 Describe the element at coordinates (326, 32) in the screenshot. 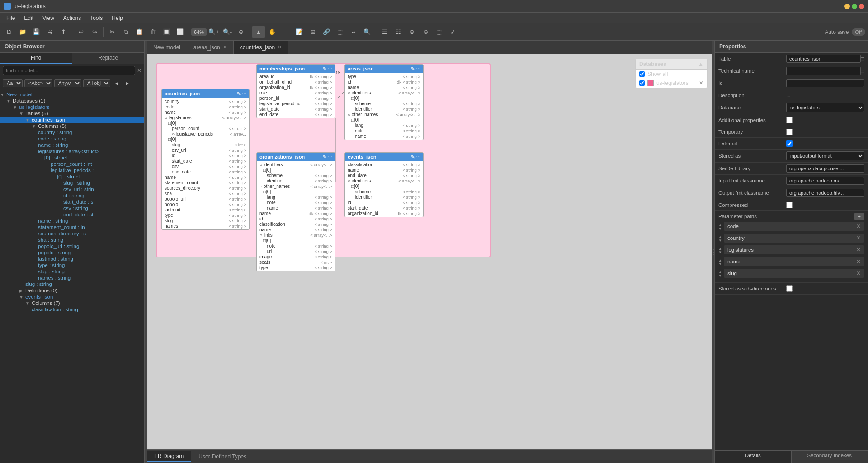

I see `link-tool: 🔗` at that location.